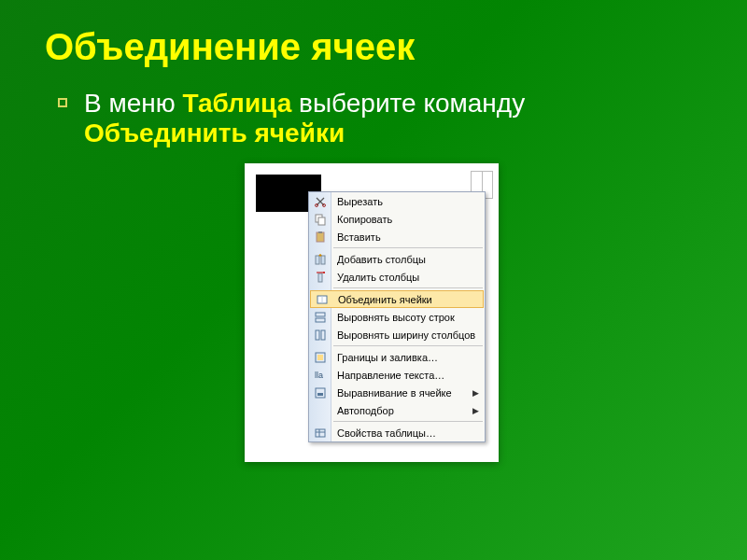 This screenshot has width=747, height=560. What do you see at coordinates (397, 218) in the screenshot?
I see `menu-item-copy: Копировать` at bounding box center [397, 218].